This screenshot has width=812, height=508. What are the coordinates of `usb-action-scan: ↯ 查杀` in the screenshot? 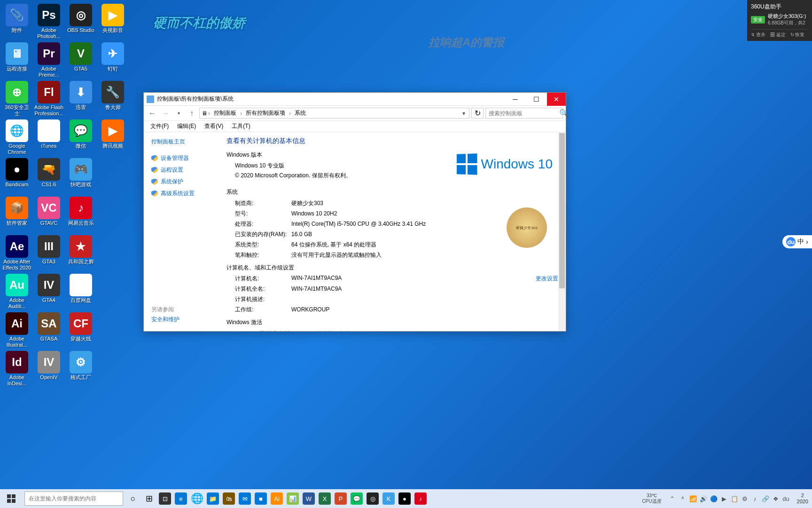 It's located at (758, 35).